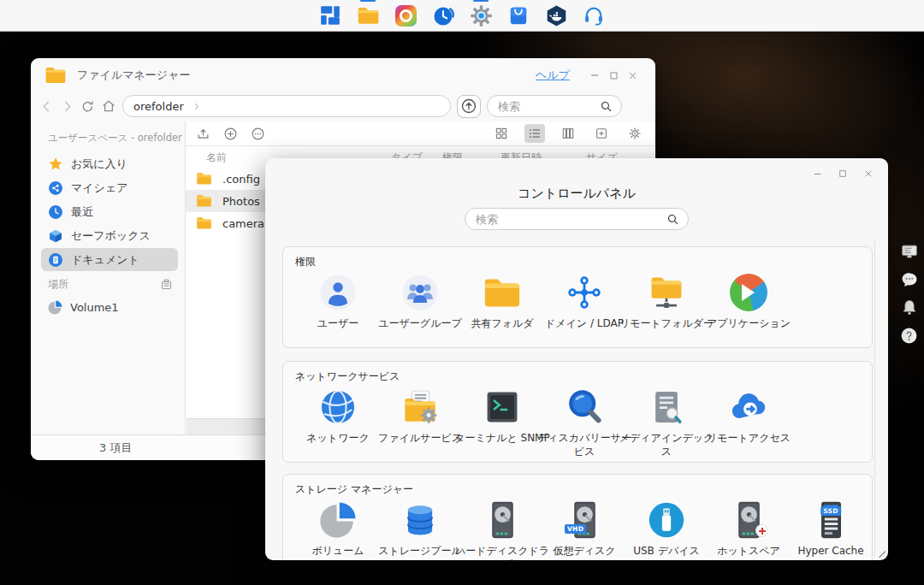 Image resolution: width=924 pixels, height=585 pixels. Describe the element at coordinates (880, 552) in the screenshot. I see `resize-handle` at that location.